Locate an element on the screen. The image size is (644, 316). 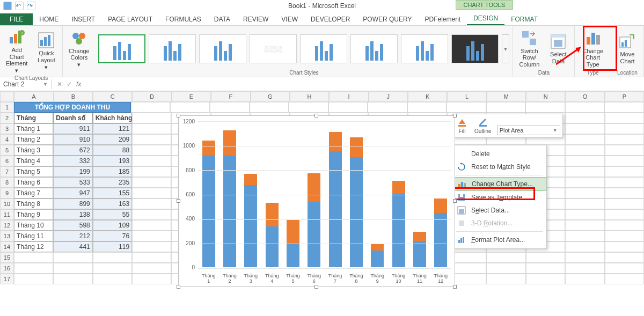
column-header: P is located at coordinates (625, 97).